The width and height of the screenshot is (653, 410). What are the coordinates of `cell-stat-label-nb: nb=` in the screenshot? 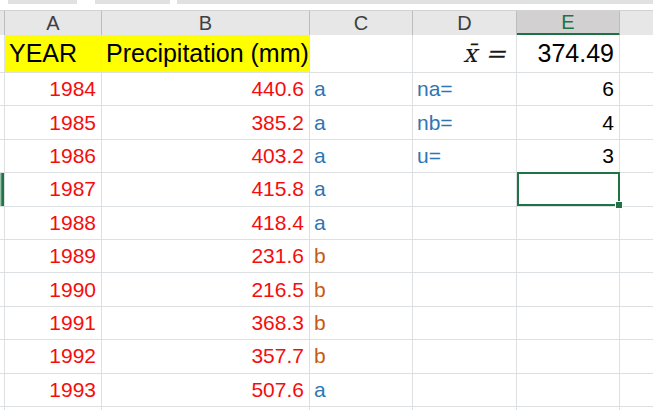 It's located at (465, 122).